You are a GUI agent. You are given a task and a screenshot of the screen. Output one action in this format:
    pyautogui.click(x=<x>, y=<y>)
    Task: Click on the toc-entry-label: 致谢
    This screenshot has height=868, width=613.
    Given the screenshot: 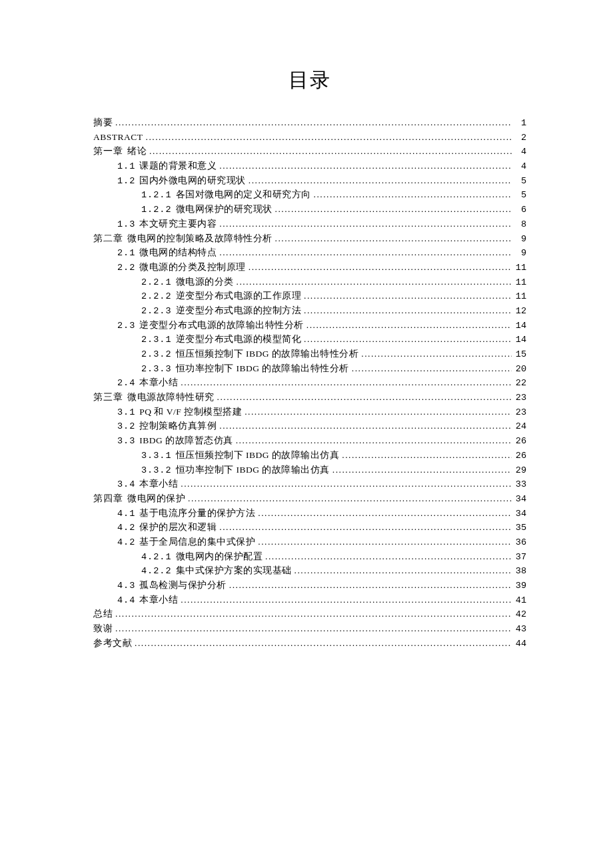 What is the action you would take?
    pyautogui.click(x=103, y=629)
    